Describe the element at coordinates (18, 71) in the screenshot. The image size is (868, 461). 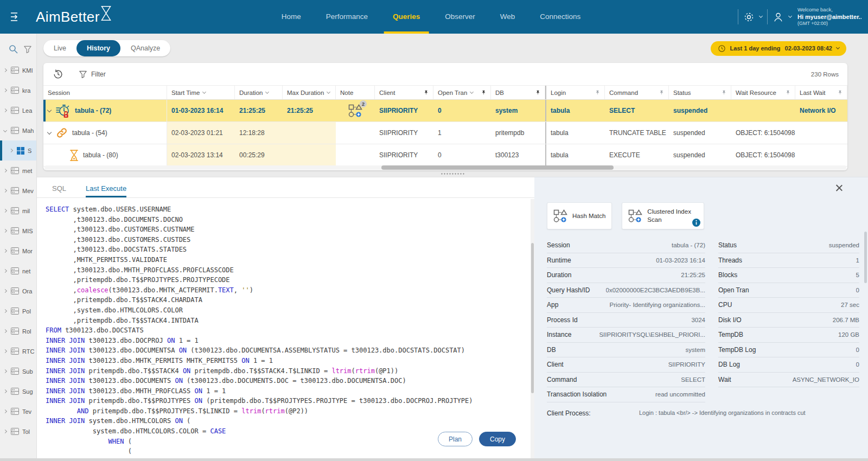
I see `sidebar-item-kmi: KMI` at that location.